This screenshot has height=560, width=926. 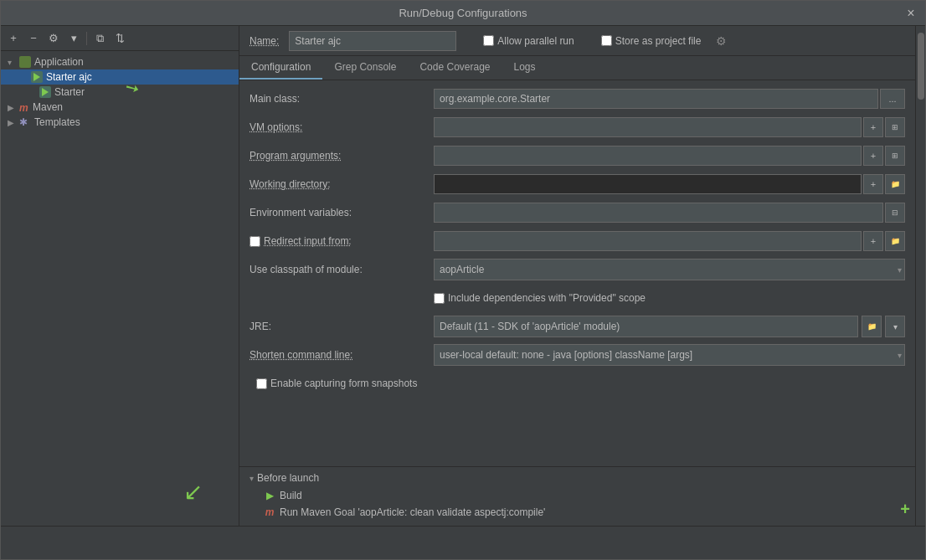 I want to click on name-label: Name:, so click(x=265, y=41).